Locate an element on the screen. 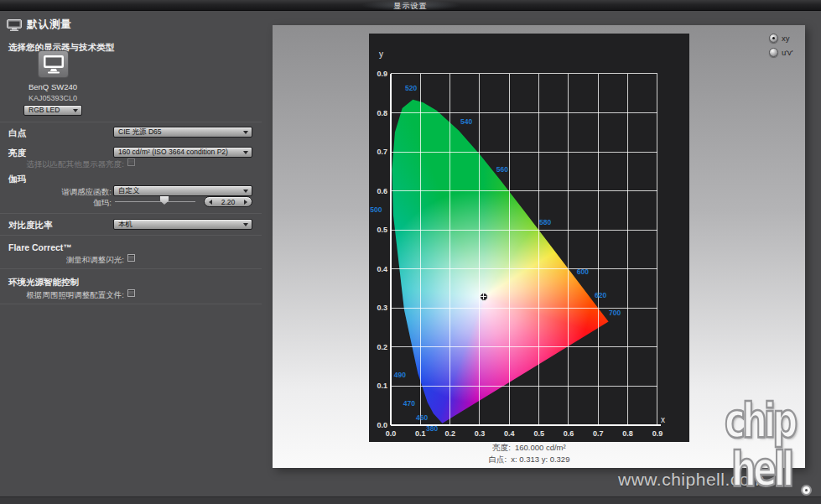 Image resolution: width=821 pixels, height=504 pixels. sidebar-header: 默认测量 is located at coordinates (49, 25).